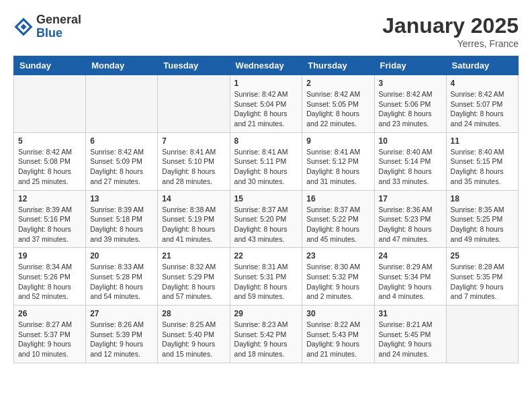 This screenshot has width=532, height=411. Describe the element at coordinates (266, 334) in the screenshot. I see `calendar-day-cell: 29Sunrise: 8:23 AM Sunset: 5:42 PM Dayli…` at that location.